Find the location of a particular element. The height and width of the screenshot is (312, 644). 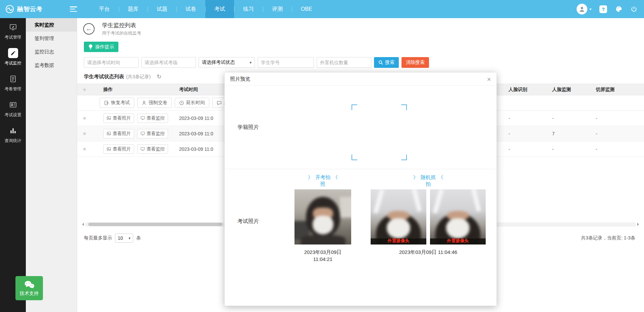

filter-bar: 请选择考试状态 ▾ 搜索 清除搜索 is located at coordinates (364, 62).